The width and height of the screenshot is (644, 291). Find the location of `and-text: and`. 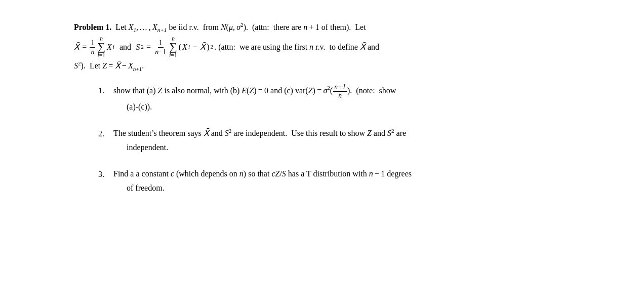

and-text: and is located at coordinates (126, 47).